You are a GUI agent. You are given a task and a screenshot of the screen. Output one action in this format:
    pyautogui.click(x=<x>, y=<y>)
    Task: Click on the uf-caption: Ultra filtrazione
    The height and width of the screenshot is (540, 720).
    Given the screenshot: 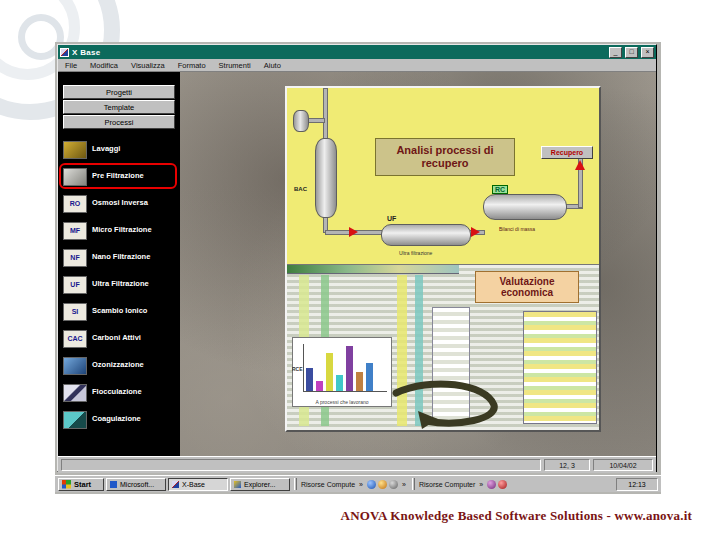 What is the action you would take?
    pyautogui.click(x=416, y=253)
    